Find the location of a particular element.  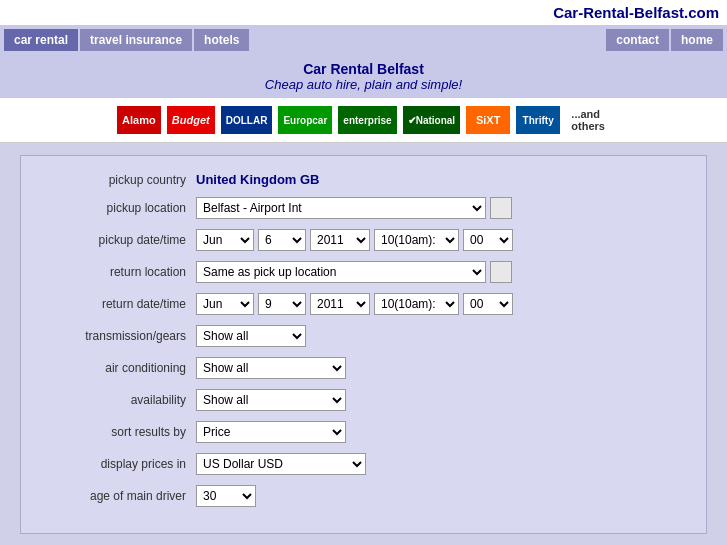

pickup-day-select: 6 is located at coordinates (282, 240).